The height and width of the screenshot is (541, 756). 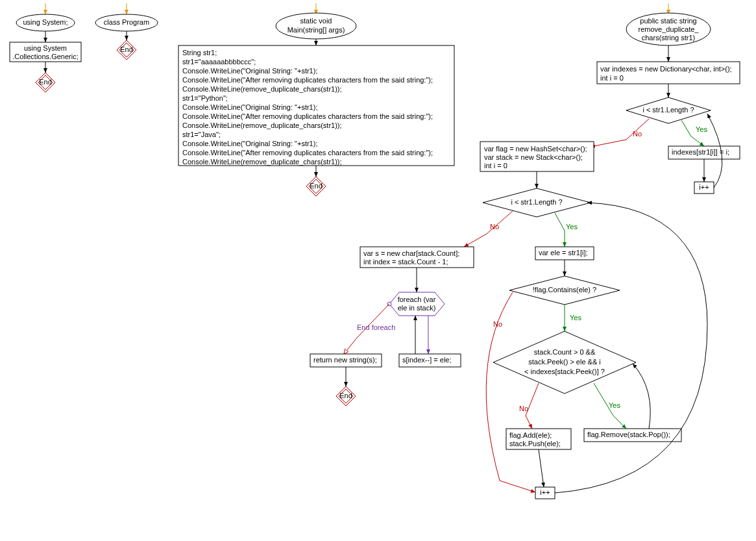 I want to click on svg-text: stack.Peek() > ele && i, so click(x=565, y=362).